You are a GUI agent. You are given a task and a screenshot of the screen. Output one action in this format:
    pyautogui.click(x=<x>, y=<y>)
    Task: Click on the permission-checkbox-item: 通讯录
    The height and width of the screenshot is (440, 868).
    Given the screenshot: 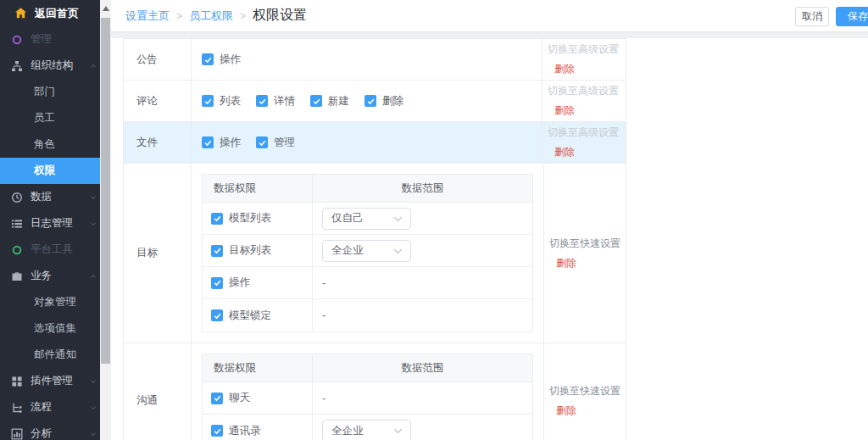 What is the action you would take?
    pyautogui.click(x=236, y=431)
    